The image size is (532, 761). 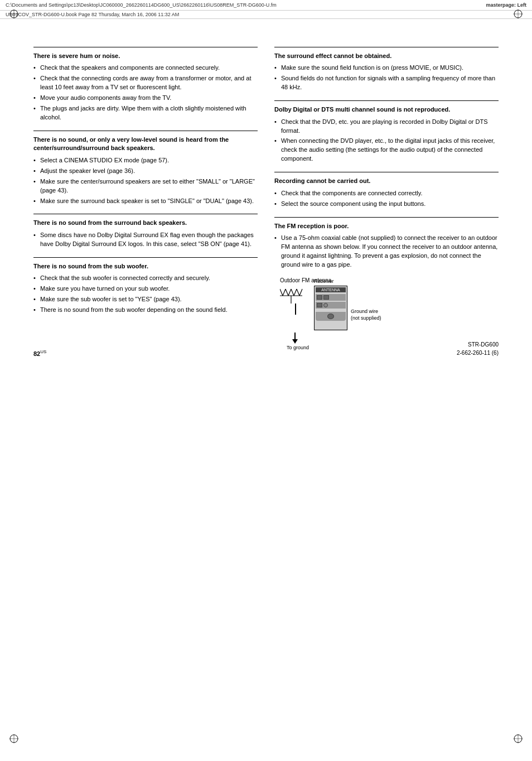 What do you see at coordinates (146, 89) in the screenshot?
I see `section-severe-hum: There is severe hum or noise. Check that…` at bounding box center [146, 89].